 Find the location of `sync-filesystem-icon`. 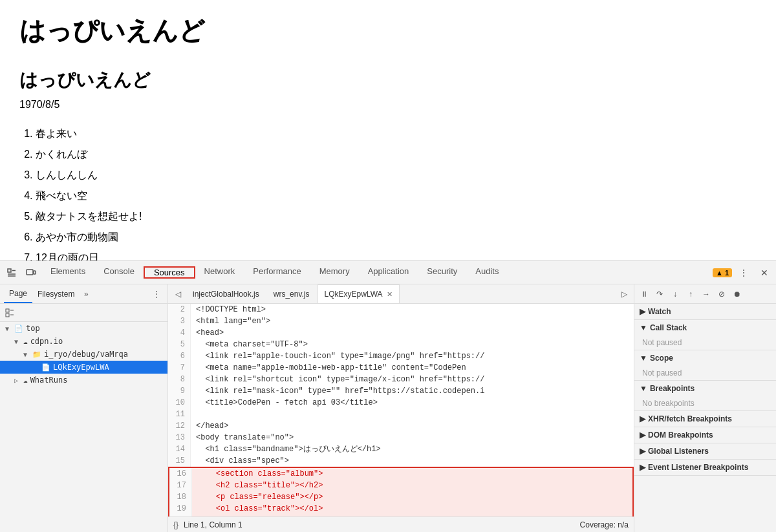

sync-filesystem-icon is located at coordinates (10, 313).